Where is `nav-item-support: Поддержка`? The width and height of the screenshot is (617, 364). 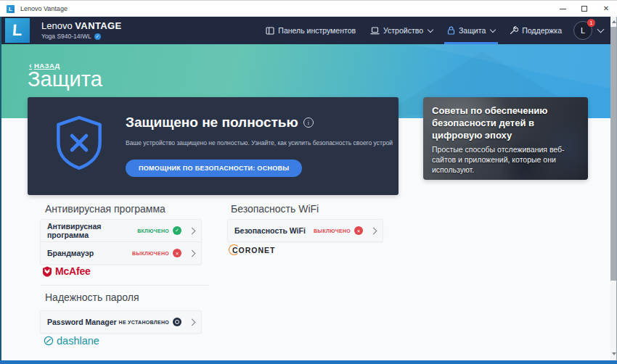 nav-item-support: Поддержка is located at coordinates (536, 30).